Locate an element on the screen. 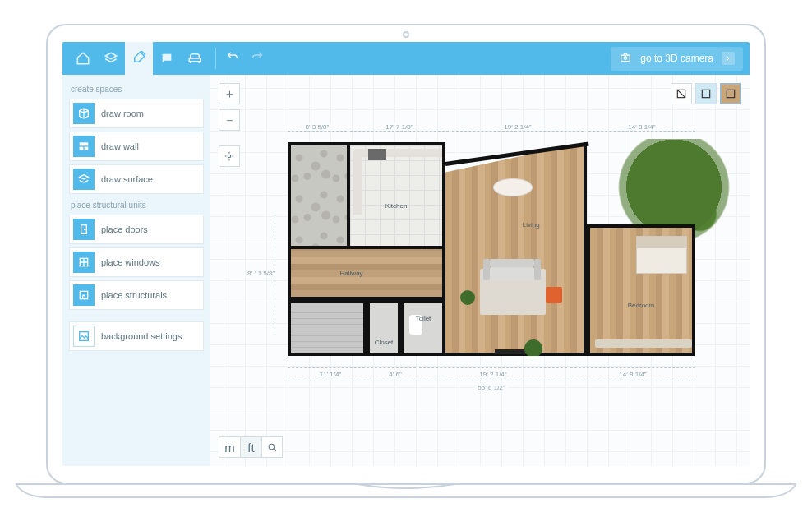 The height and width of the screenshot is (508, 812). view-mode-textured is located at coordinates (731, 94).